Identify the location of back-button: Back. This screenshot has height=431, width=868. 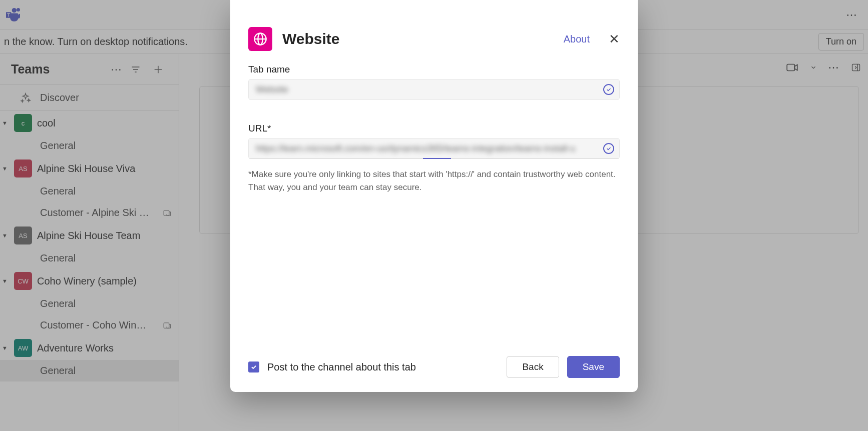
(533, 367).